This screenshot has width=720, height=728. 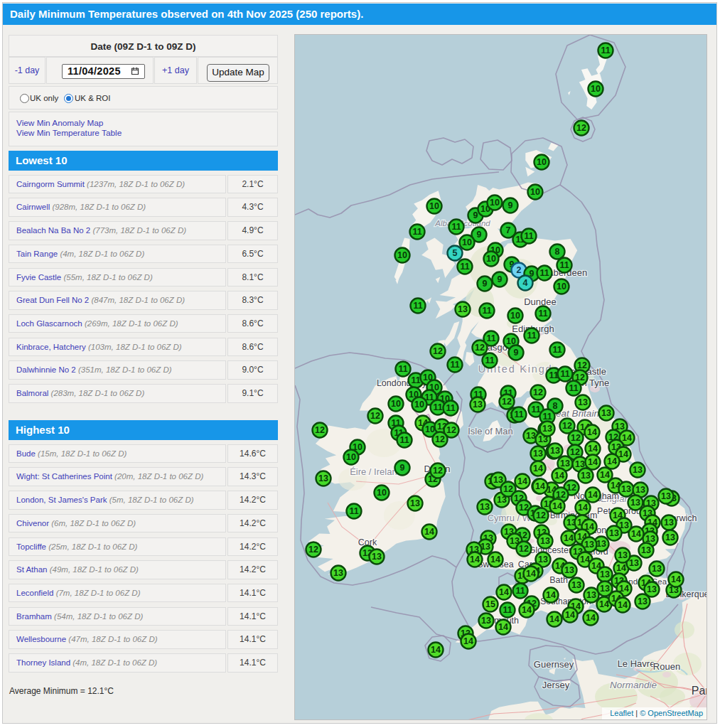 I want to click on svg-text: Isle of Man, so click(x=490, y=431).